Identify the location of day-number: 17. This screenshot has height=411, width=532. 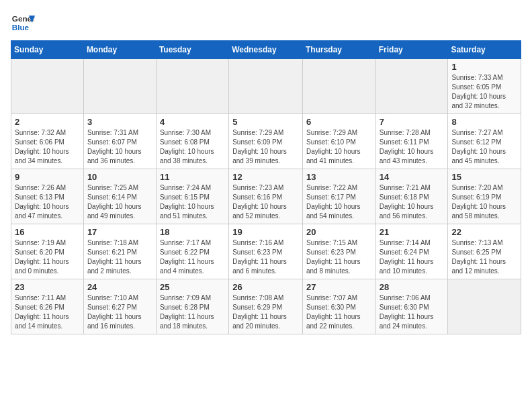
(120, 232).